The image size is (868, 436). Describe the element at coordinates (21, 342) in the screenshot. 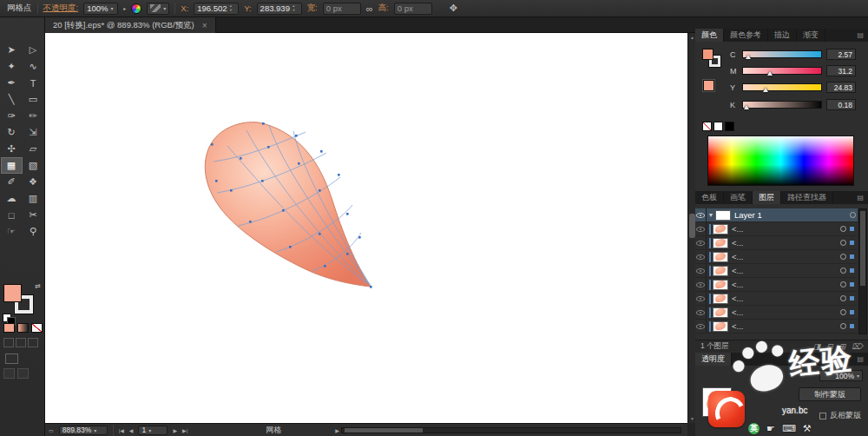

I see `draw-behind-button` at that location.